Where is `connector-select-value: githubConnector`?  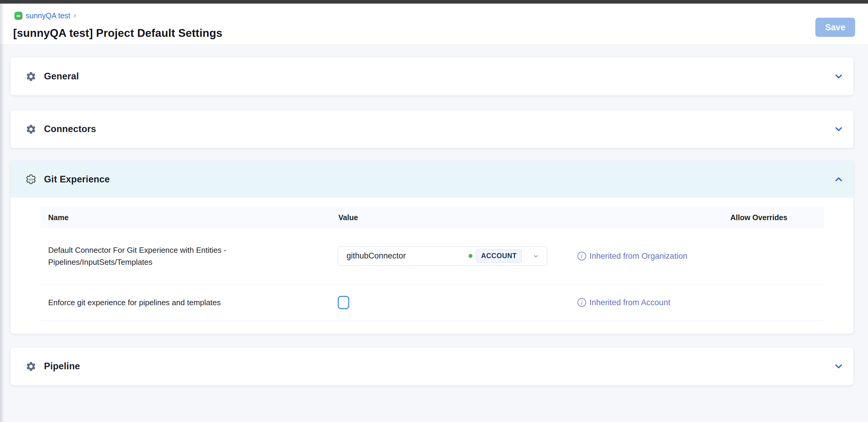 connector-select-value: githubConnector is located at coordinates (376, 256).